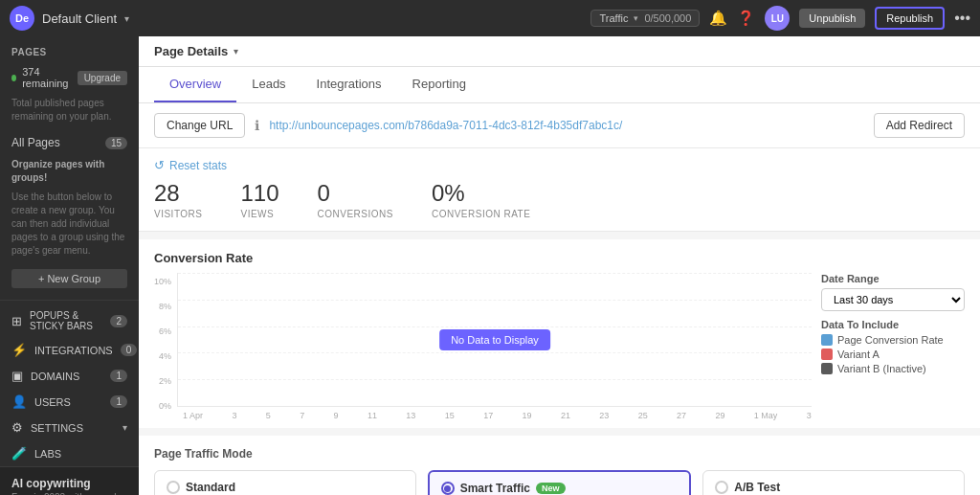 This screenshot has width=980, height=495. Describe the element at coordinates (560, 488) in the screenshot. I see `smart-option-header: Smart Traffic New` at that location.